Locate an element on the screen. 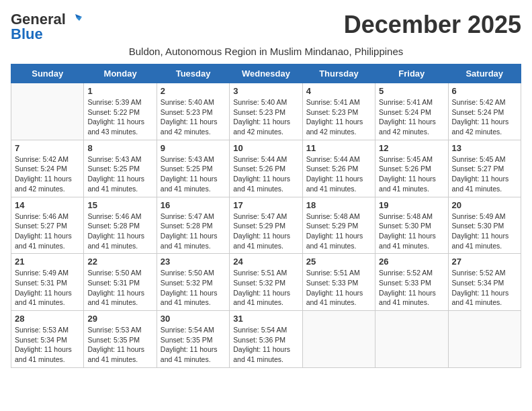  sunrise-text: Sunrise: 5:49 AM is located at coordinates (42, 273).